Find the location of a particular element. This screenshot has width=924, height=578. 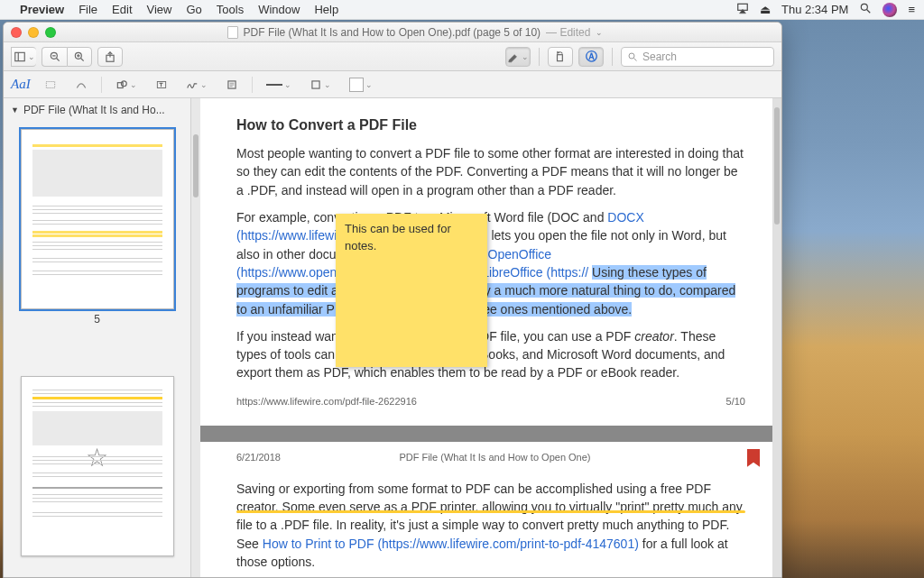

notification-center-icon: ≡ is located at coordinates (911, 9).